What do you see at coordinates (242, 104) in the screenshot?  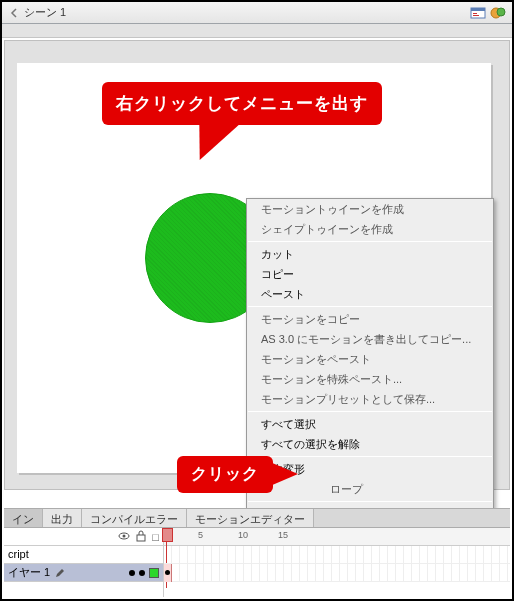 I see `annotation-rightclick: 右クリックしてメニューを出す` at bounding box center [242, 104].